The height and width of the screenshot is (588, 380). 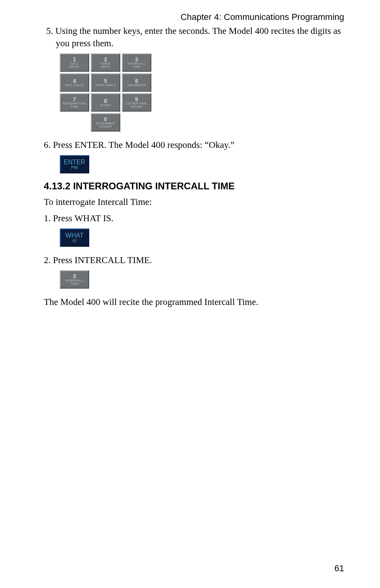 What do you see at coordinates (74, 162) in the screenshot?
I see `key-label-big: ENTER` at bounding box center [74, 162].